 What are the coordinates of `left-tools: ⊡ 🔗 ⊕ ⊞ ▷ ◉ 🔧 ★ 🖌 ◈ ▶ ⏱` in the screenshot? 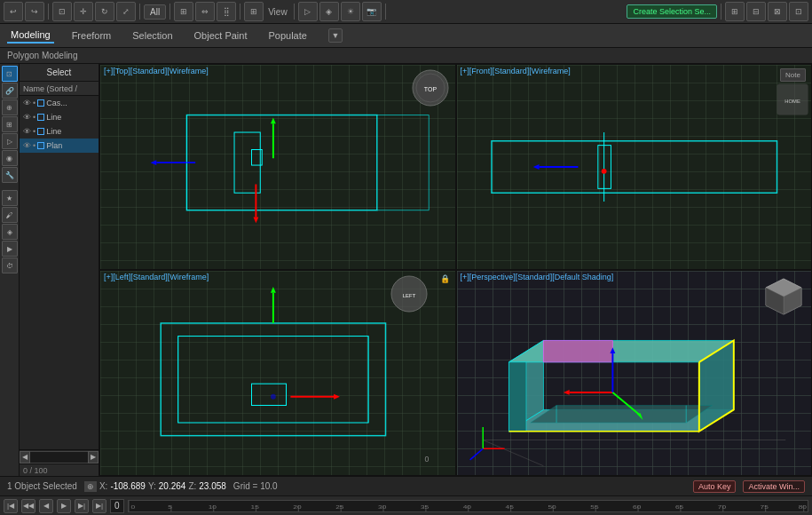 It's located at (10, 270).